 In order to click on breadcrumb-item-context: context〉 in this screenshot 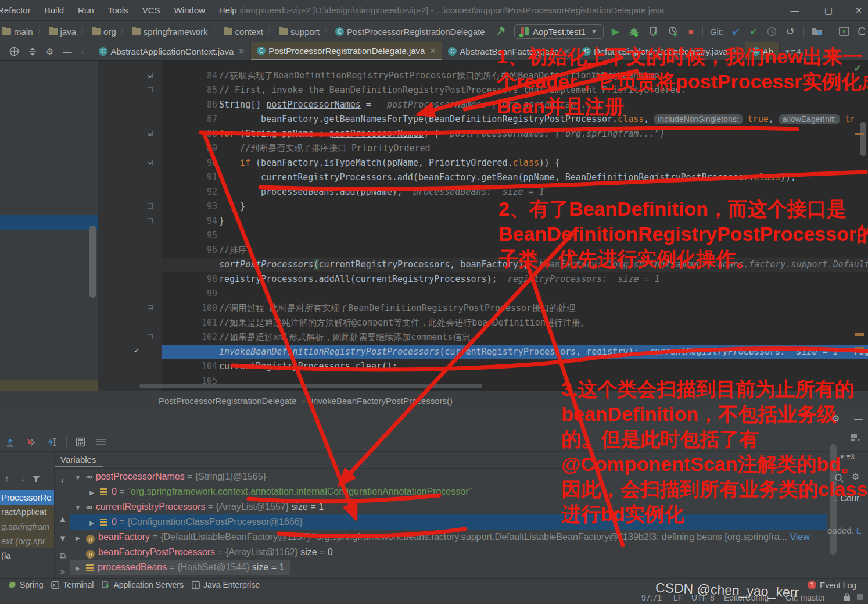, I will do `click(251, 31)`.